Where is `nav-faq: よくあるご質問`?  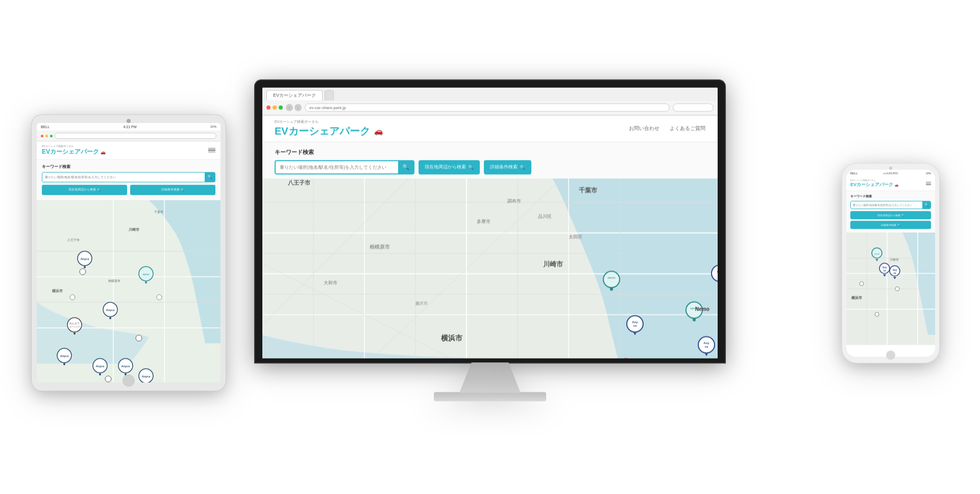
nav-faq: よくあるご質問 is located at coordinates (688, 128).